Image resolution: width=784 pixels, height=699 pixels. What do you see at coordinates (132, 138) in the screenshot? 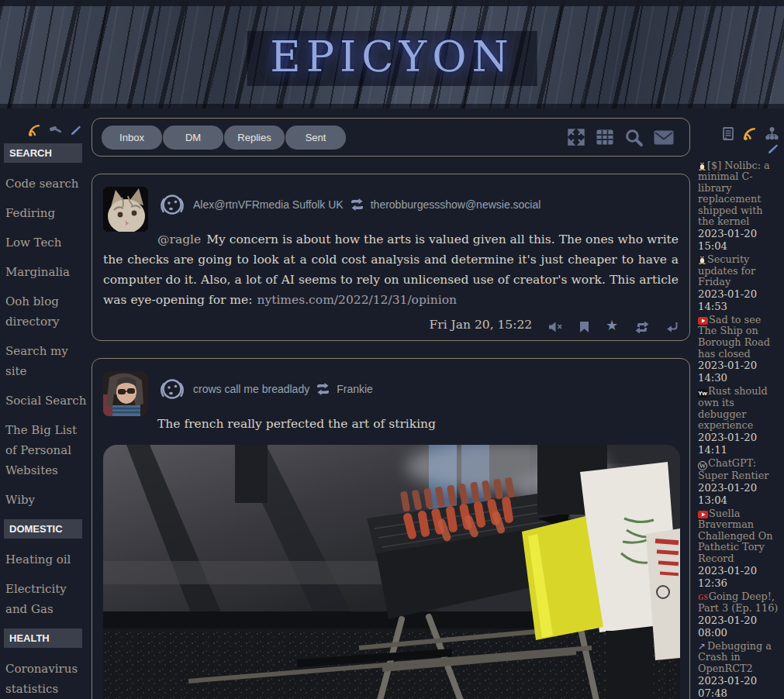
I see `tab-inbox: Inbox` at bounding box center [132, 138].